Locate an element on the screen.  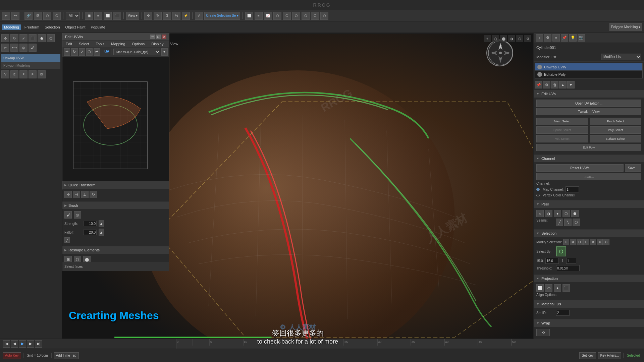
reshape-normalize-btn: ⬤ is located at coordinates (87, 259).